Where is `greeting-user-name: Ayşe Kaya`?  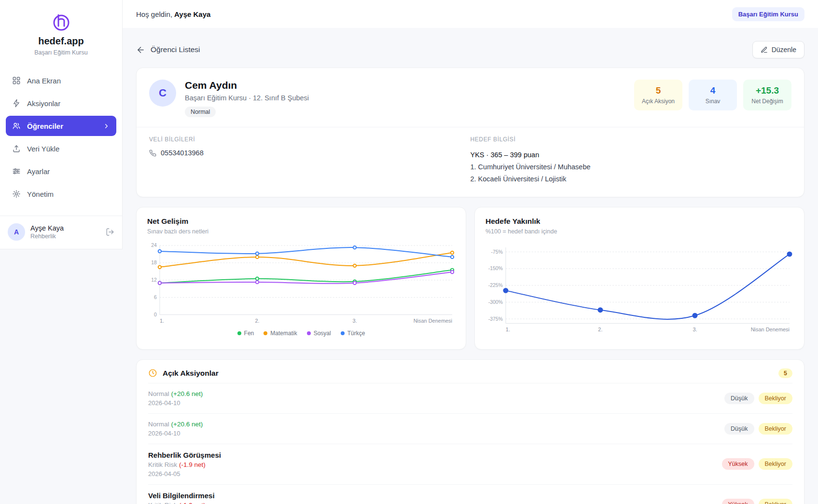 greeting-user-name: Ayşe Kaya is located at coordinates (192, 14).